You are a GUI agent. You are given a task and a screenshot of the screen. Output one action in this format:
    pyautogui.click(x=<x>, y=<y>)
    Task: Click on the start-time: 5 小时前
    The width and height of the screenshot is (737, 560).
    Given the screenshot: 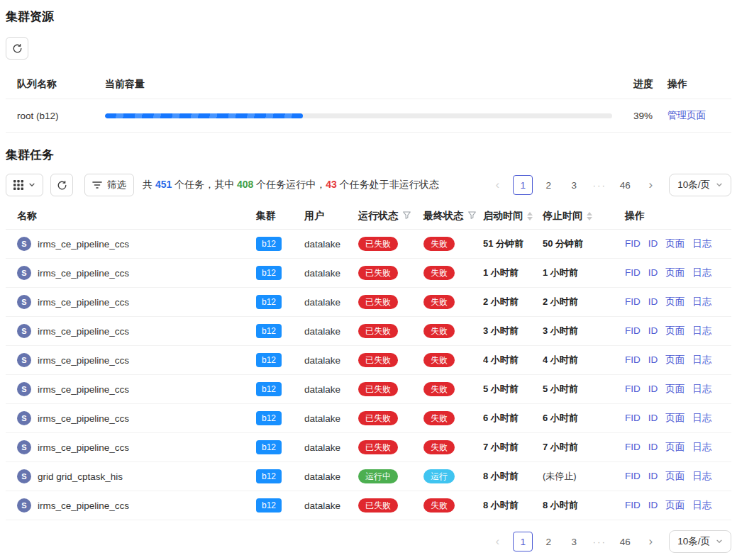 What is the action you would take?
    pyautogui.click(x=501, y=388)
    